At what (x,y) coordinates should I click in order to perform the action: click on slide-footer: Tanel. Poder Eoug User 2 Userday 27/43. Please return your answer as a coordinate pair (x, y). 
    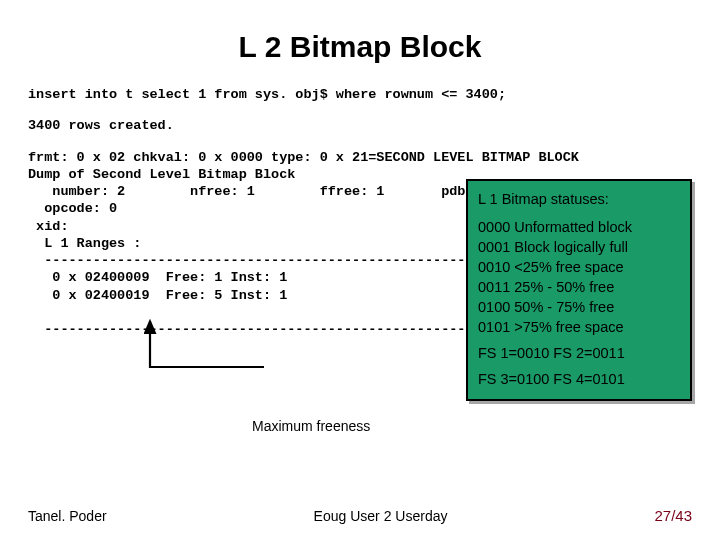
    Looking at the image, I should click on (360, 516).